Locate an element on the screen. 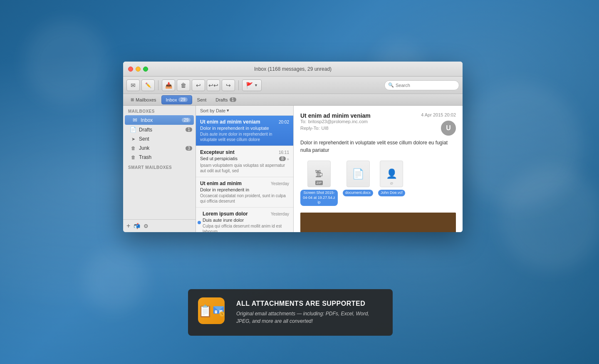 This screenshot has width=599, height=364. sort-label: Sort by Date is located at coordinates (213, 111).